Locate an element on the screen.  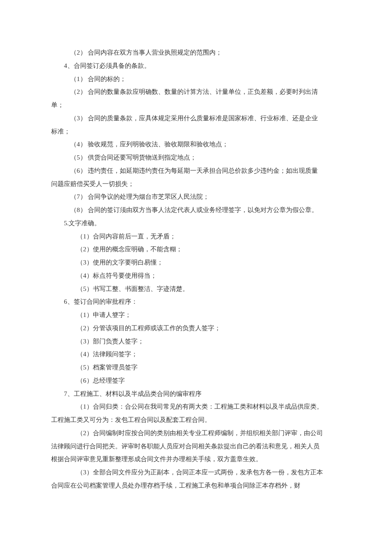
text-line: 合同应在公司档案管理人员处办理存档手续，工程施工承包和单项合同除正本存档外，财 is located at coordinates (196, 485).